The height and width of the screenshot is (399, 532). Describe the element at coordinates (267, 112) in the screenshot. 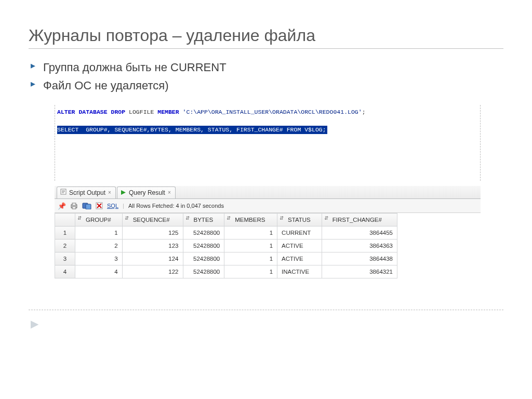

I see `sql-line-1: ALTER DATABASE DROP LOGFILE MEMBER 'C:\A…` at that location.